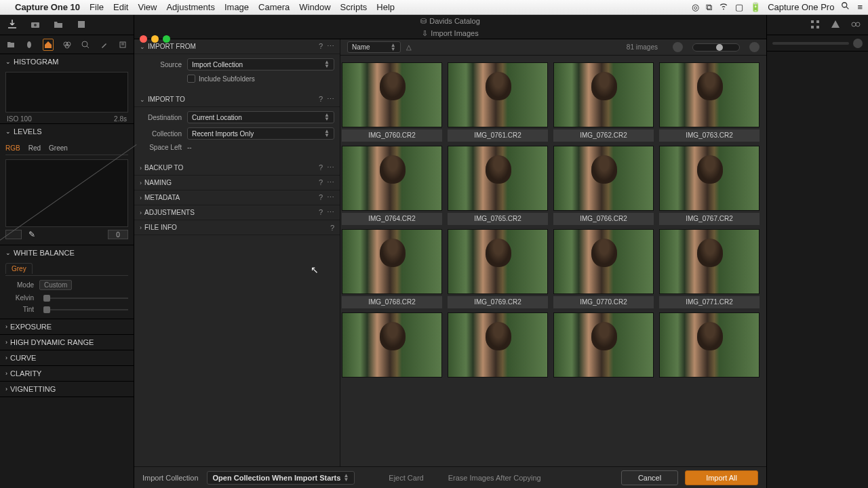  What do you see at coordinates (237, 183) in the screenshot?
I see `naming-header: ›NAMING?⋯` at bounding box center [237, 183].